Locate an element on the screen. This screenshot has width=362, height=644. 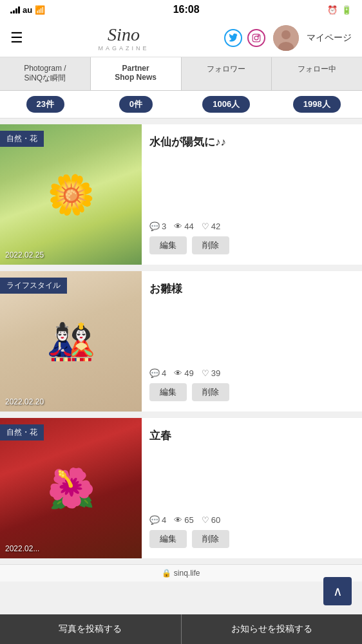
category-badge-1: 自然・花 is located at coordinates (22, 139).